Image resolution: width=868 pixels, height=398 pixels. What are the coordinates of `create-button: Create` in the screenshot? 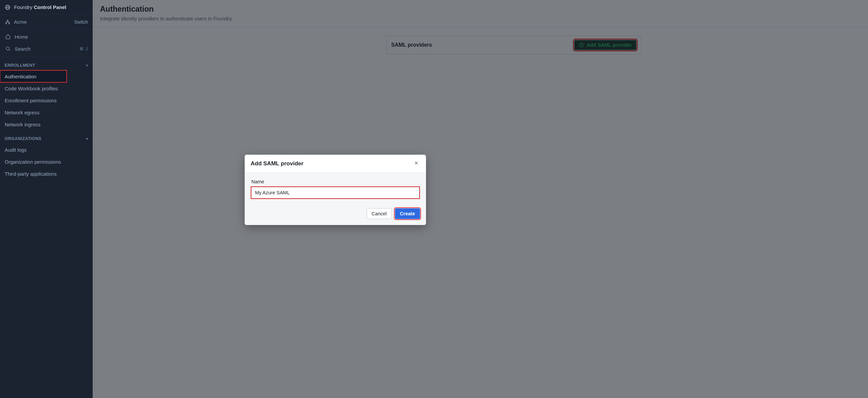 It's located at (407, 214).